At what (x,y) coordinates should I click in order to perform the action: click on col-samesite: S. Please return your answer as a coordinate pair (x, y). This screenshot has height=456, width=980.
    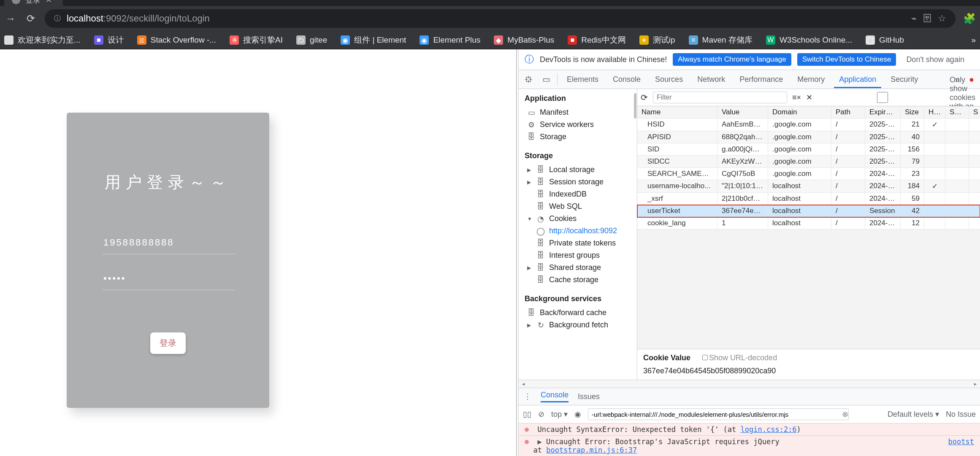
    Looking at the image, I should click on (975, 112).